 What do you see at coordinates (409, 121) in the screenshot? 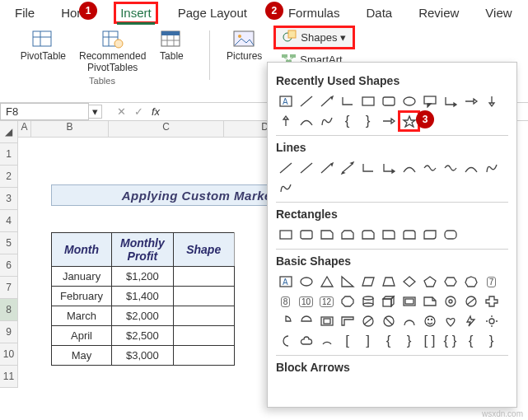
I see `shape-star-icon: 3` at bounding box center [409, 121].